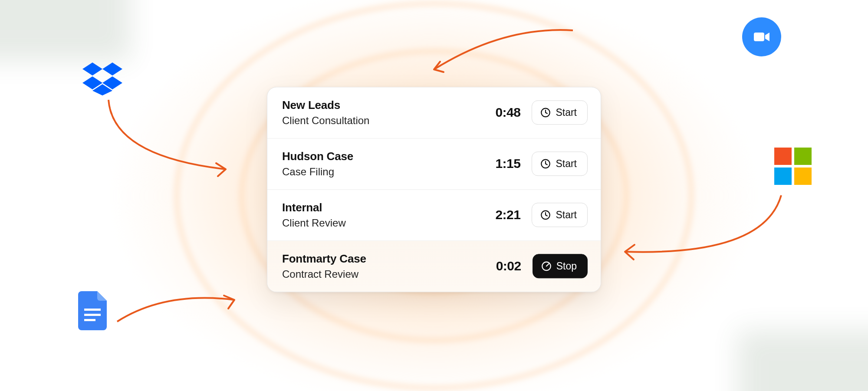  I want to click on entry-title: Fontmarty Case, so click(380, 259).